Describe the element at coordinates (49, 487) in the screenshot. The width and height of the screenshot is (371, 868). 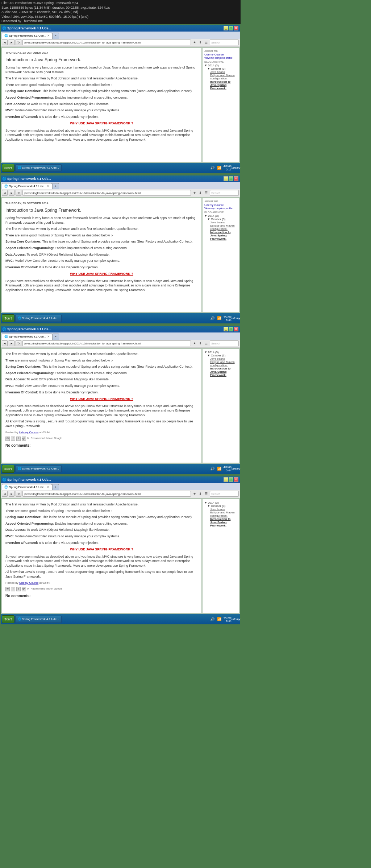
I see `tab-close-4: ✕` at that location.